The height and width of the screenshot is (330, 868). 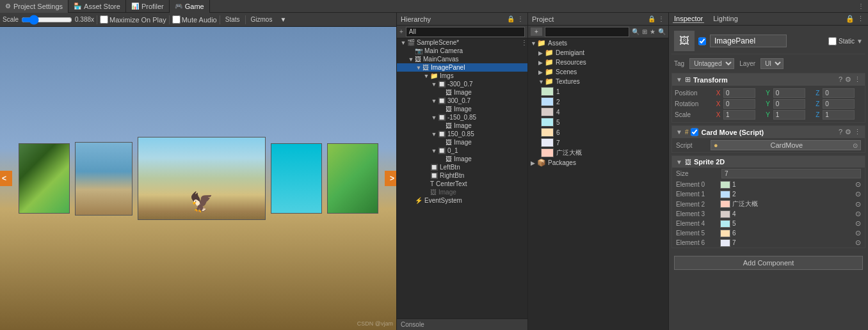 I want to click on tree-item-right-btn: 🔲 RightBtn, so click(x=462, y=175).